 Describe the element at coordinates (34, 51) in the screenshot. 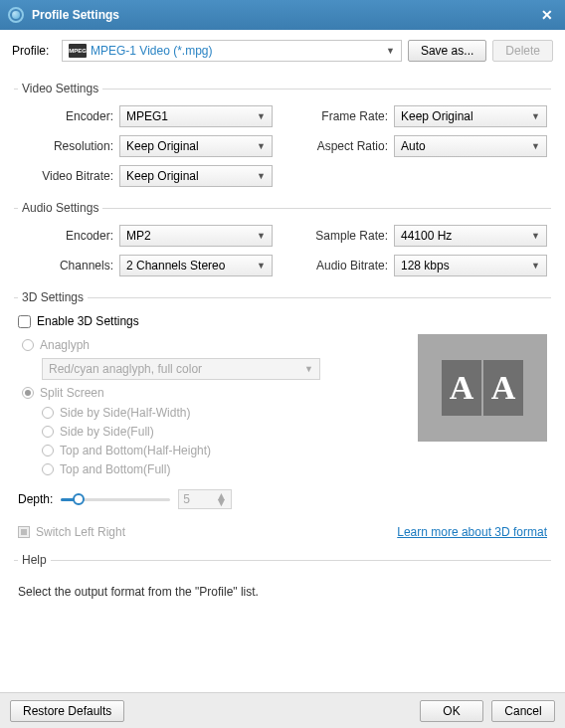

I see `profile-label: Profile:` at that location.